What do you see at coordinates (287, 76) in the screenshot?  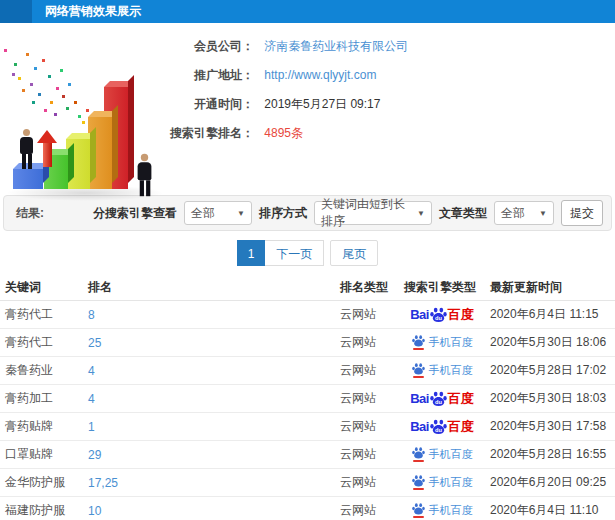 I see `promo-url-row: 推广地址： http://www.qlyyjt.com` at bounding box center [287, 76].